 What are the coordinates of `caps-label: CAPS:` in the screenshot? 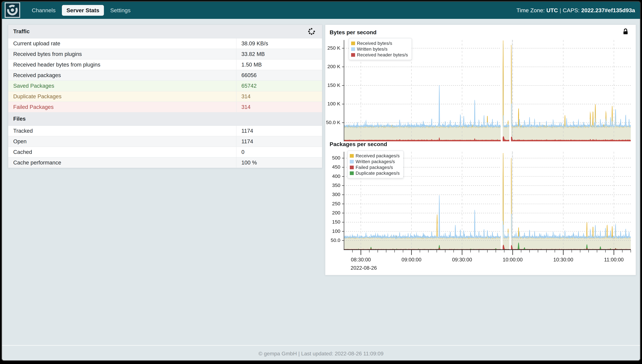 It's located at (571, 10).